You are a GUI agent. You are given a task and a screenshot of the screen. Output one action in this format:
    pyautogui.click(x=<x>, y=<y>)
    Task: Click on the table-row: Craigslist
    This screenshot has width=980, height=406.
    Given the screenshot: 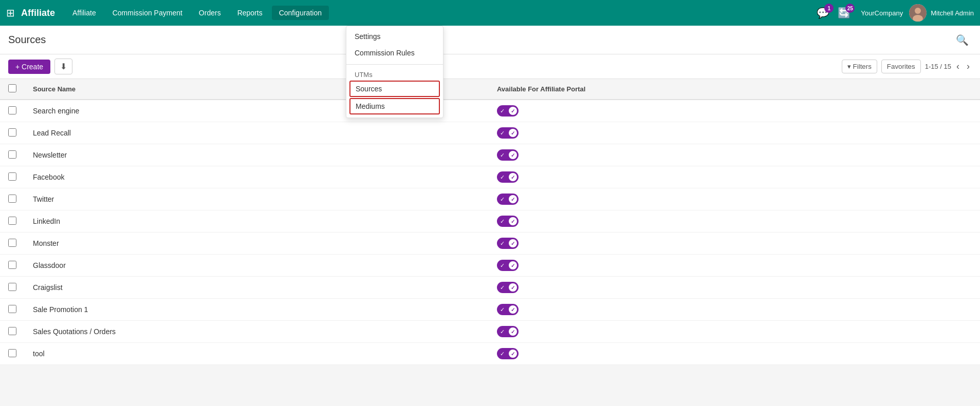 What is the action you would take?
    pyautogui.click(x=490, y=287)
    